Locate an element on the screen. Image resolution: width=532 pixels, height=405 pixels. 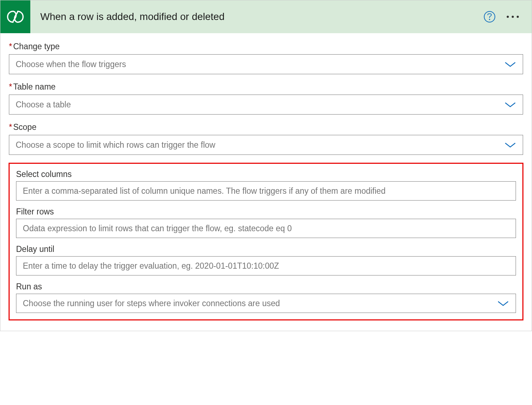
dataverse-icon is located at coordinates (15, 17).